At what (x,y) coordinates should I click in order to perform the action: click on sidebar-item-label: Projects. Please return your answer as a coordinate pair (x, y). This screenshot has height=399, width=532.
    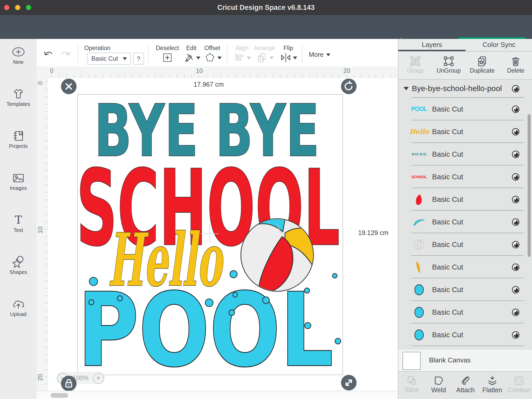
    Looking at the image, I should click on (18, 146).